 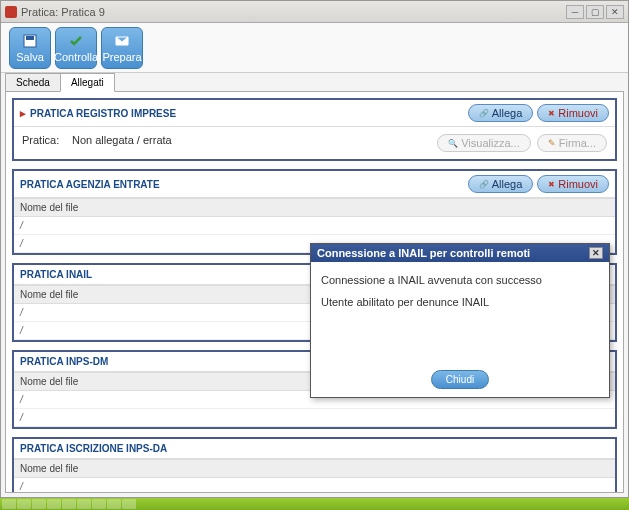 I want to click on panel-title: PRATICA REGISTRO IMPRESE, so click(x=249, y=114).